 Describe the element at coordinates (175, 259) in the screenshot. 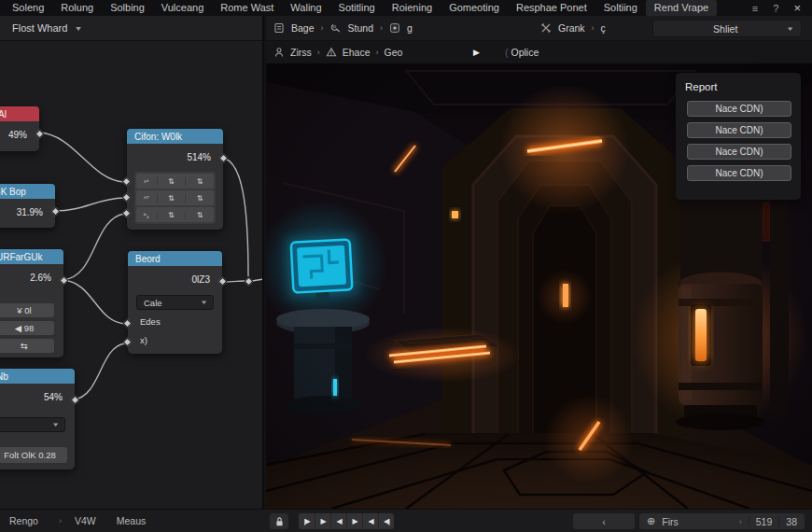

I see `node-beord-header: Beord` at that location.